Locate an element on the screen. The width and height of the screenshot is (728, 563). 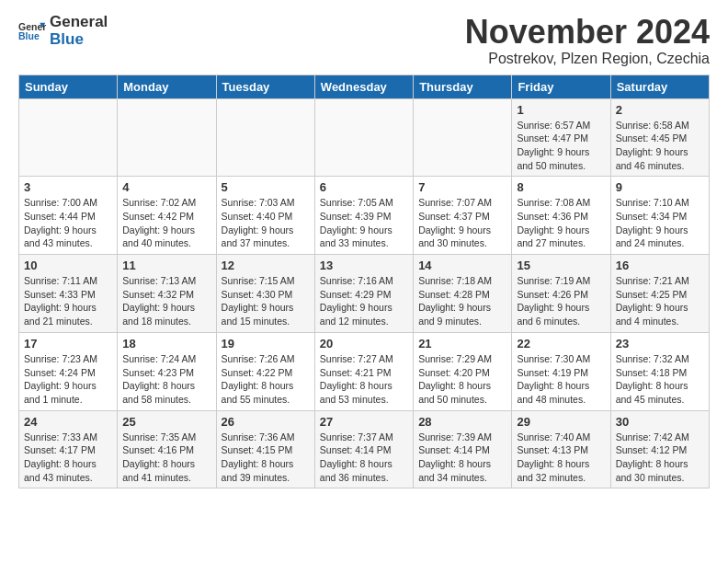
calendar-cell: 15Sunrise: 7:19 AMSunset: 4:26 PMDayligh… is located at coordinates (561, 294).